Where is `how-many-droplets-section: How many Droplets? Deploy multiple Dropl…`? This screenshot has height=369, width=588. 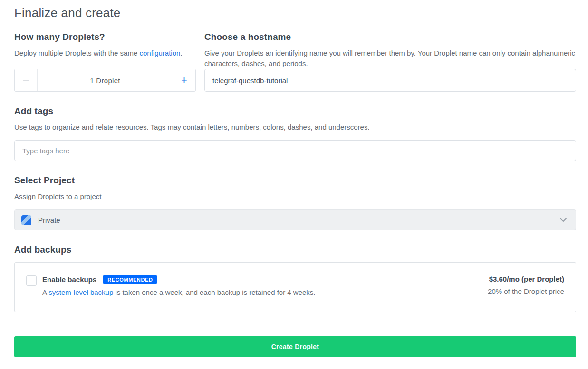 how-many-droplets-section: How many Droplets? Deploy multiple Dropl… is located at coordinates (105, 62).